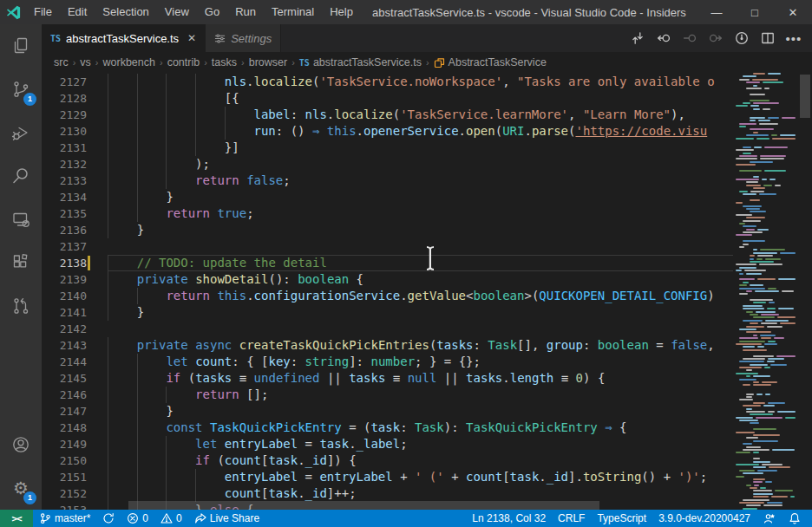  I want to click on breadcrumb-item-5: tasks, so click(224, 62).